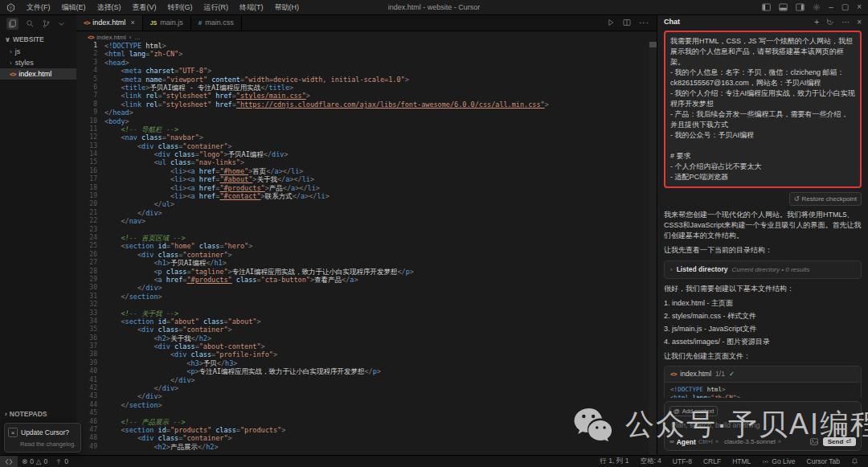  I want to click on chevron-expanded-icon: ∨, so click(8, 39).